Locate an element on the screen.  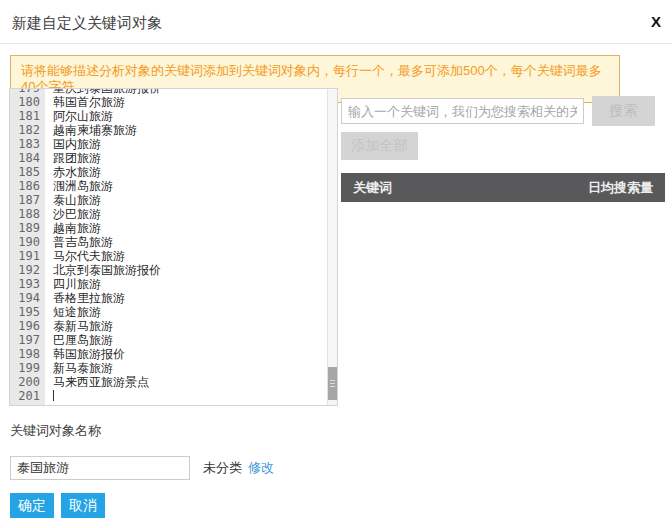
editor-line: 191马尔代夫旅游 is located at coordinates (168, 256).